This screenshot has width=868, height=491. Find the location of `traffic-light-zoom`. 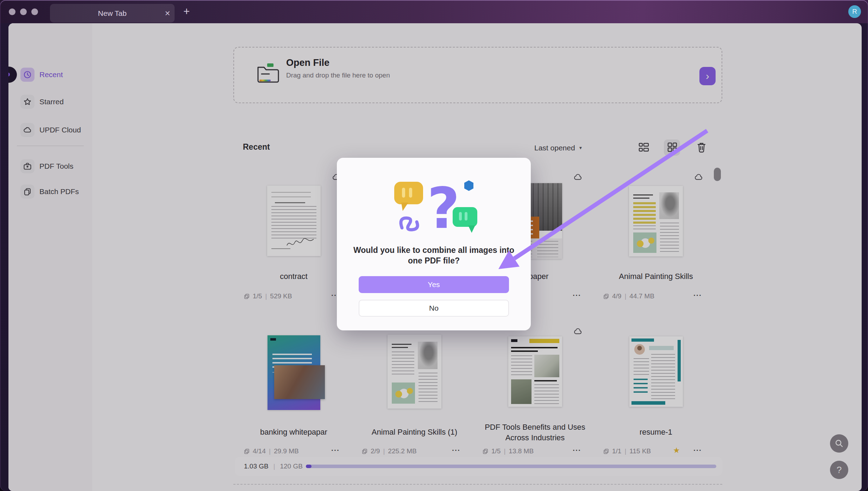

traffic-light-zoom is located at coordinates (34, 12).